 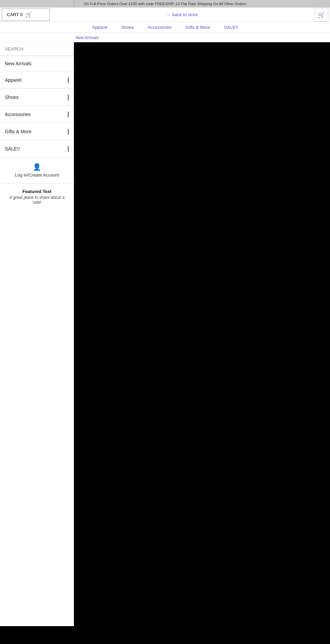 I want to click on sidebar-item-shoes: Shoes |, so click(x=37, y=97).